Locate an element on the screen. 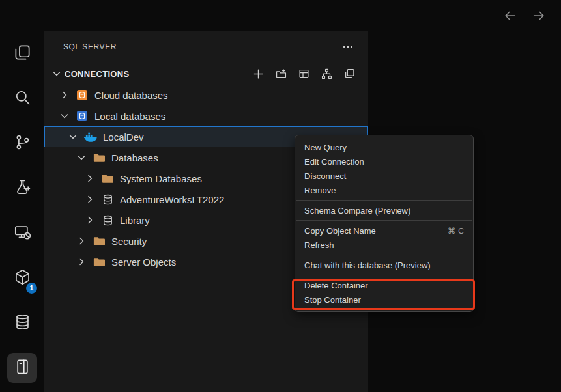  tree-item-local-databases: Local databases is located at coordinates (206, 116).